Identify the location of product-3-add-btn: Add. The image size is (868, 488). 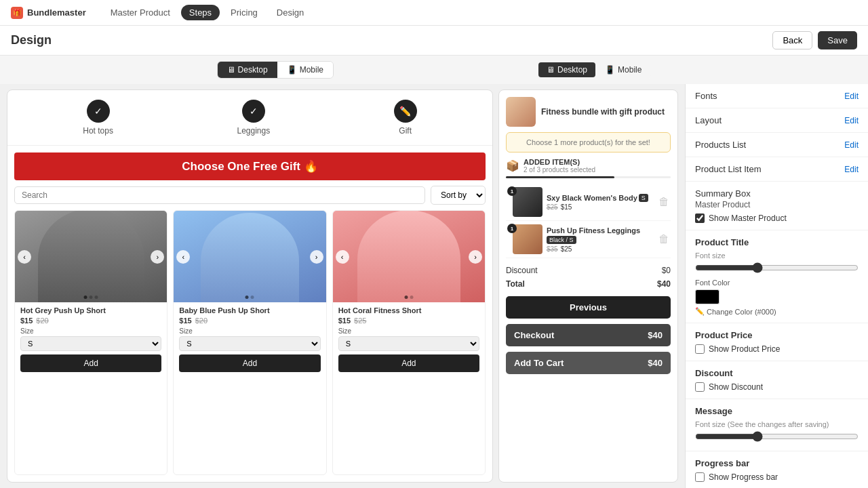
(409, 363).